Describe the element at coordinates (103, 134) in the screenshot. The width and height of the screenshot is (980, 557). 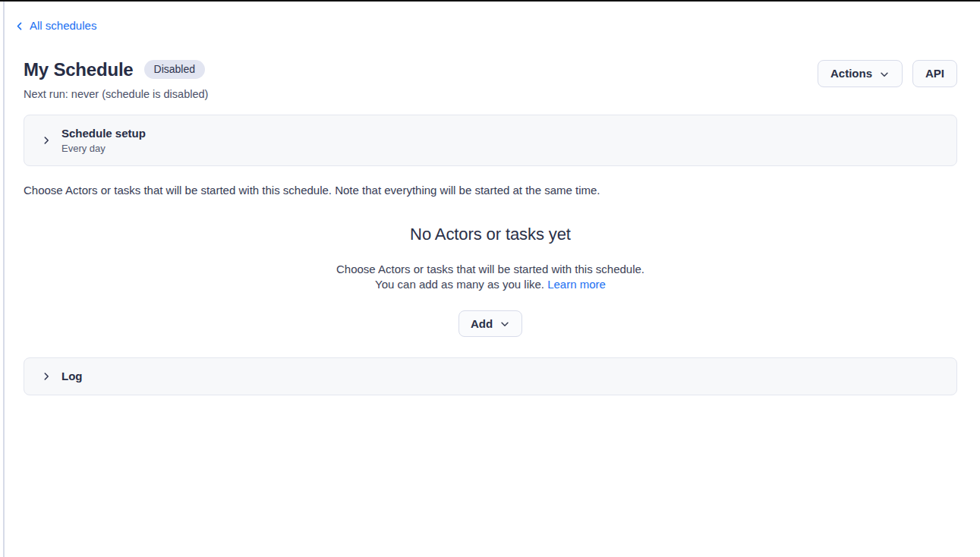
I see `schedule-setup-title: Schedule setup` at that location.